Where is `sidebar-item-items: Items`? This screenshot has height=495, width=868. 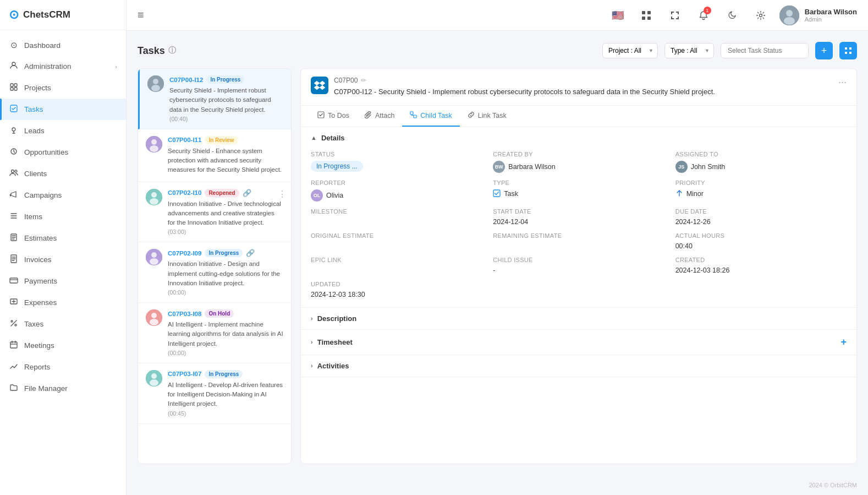
sidebar-item-items: Items is located at coordinates (63, 217).